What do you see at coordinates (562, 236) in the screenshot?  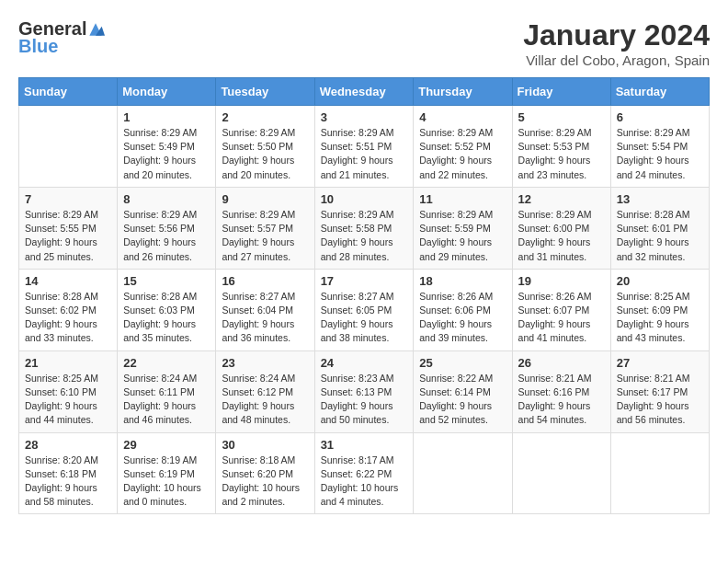 I see `cell-info: Sunrise: 8:29 AMSunset: 6:00 PMDaylight:…` at bounding box center [562, 236].